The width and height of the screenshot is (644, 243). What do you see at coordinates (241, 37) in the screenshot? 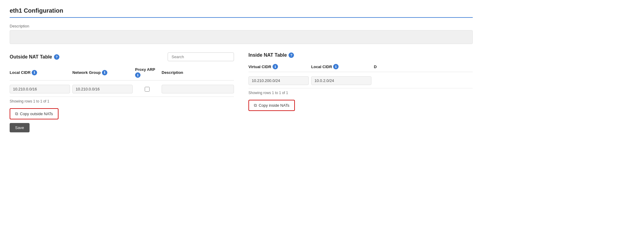
I see `description-input` at bounding box center [241, 37].